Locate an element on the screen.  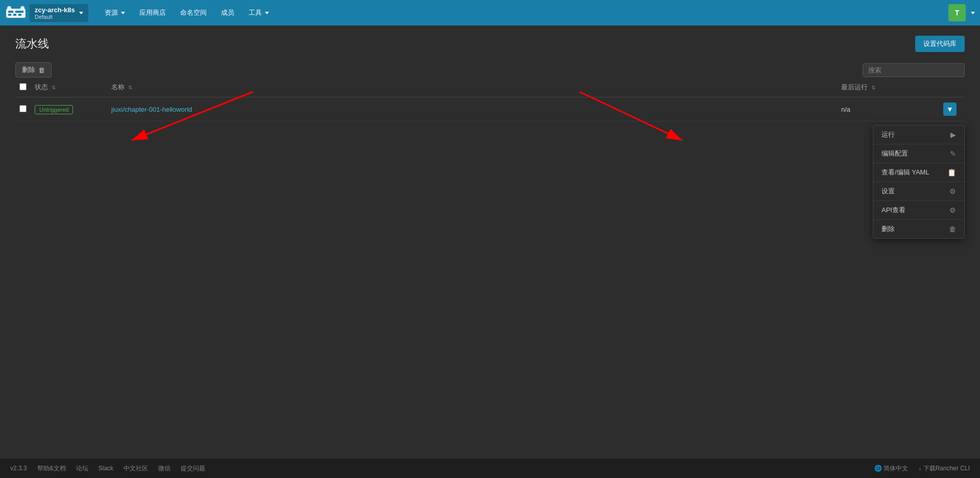
page-title: 流水线 is located at coordinates (32, 44).